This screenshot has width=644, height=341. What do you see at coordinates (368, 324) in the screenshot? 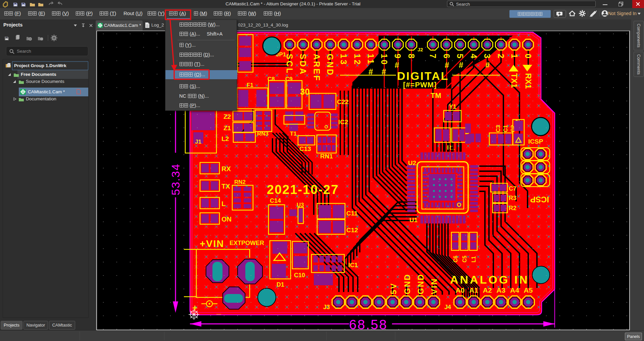
I see `svg-text: 68.58` at bounding box center [368, 324].